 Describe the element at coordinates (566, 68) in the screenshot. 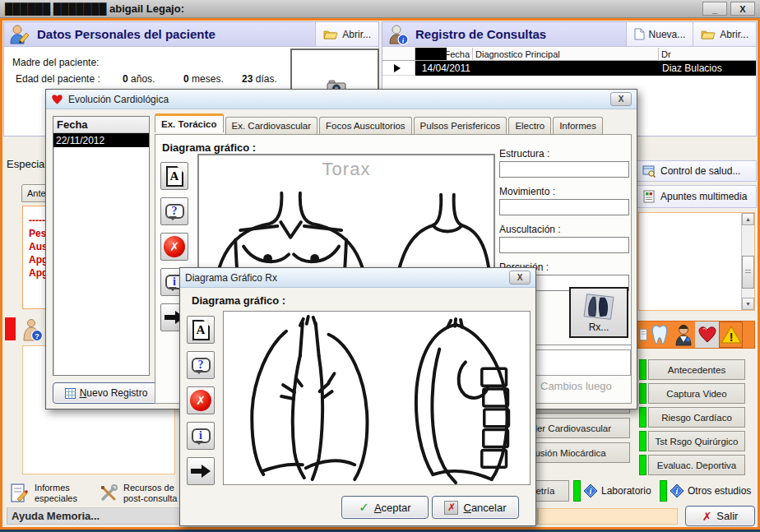

I see `row-diagnostico` at that location.